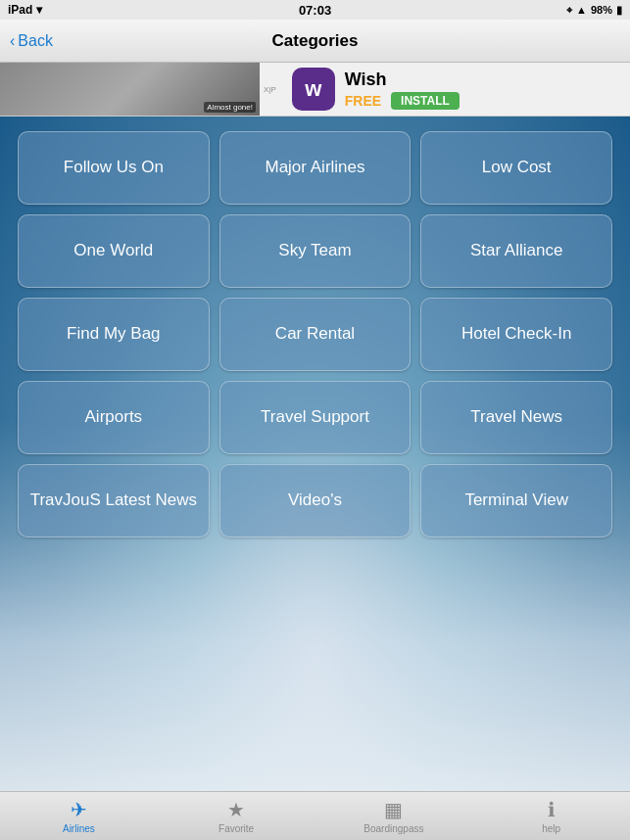  What do you see at coordinates (315, 168) in the screenshot?
I see `grid-btn-major-airlines: Major Airlines` at bounding box center [315, 168].